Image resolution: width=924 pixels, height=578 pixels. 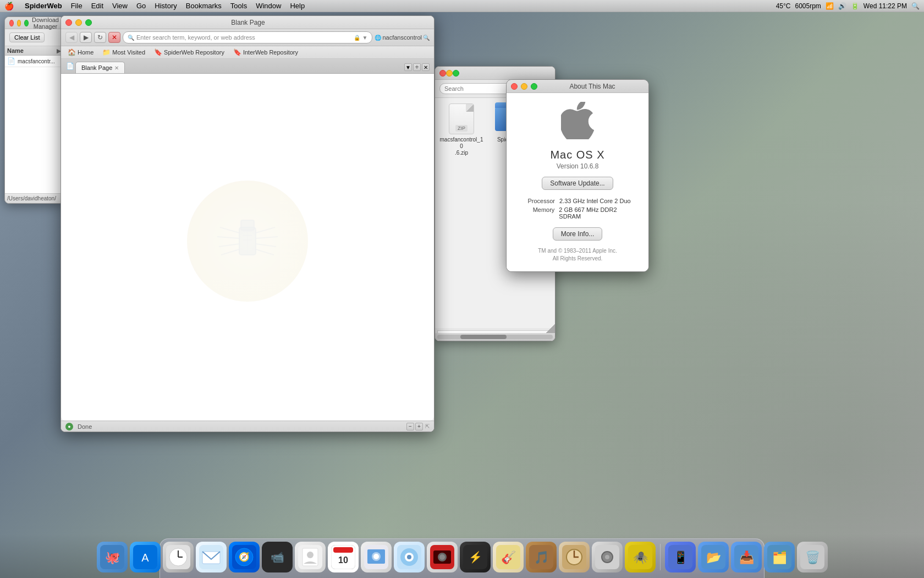 I want to click on zoom-out-button: −, so click(x=410, y=427).